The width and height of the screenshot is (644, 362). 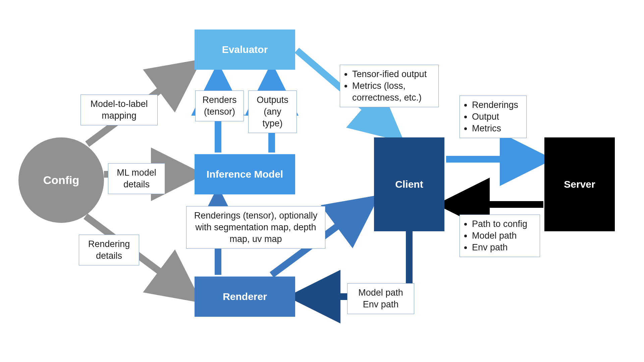 What do you see at coordinates (503, 224) in the screenshot?
I see `label-line: Path to config` at bounding box center [503, 224].